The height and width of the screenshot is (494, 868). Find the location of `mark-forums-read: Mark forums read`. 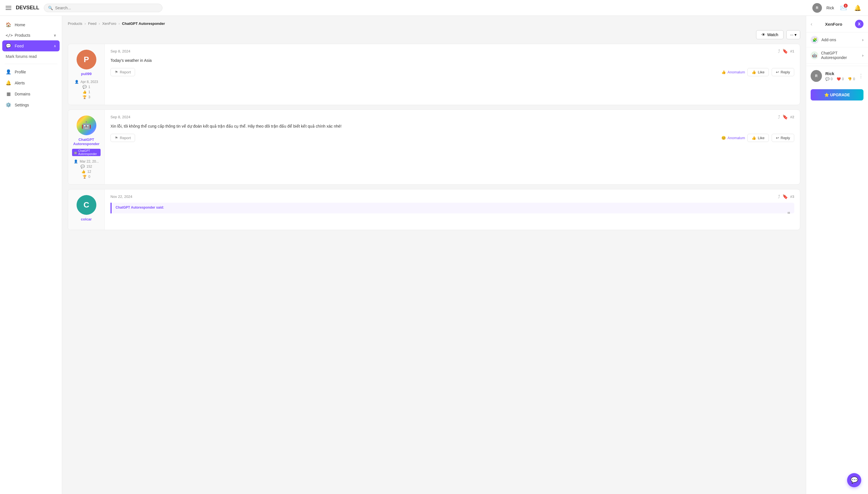

mark-forums-read: Mark forums read is located at coordinates (31, 56).